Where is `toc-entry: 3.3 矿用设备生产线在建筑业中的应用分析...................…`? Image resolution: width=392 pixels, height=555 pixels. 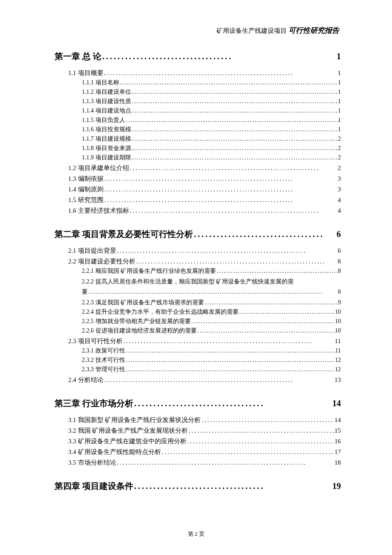 toc-entry: 3.3 矿用设备生产线在建筑业中的应用分析...................… is located at coordinates (205, 442).